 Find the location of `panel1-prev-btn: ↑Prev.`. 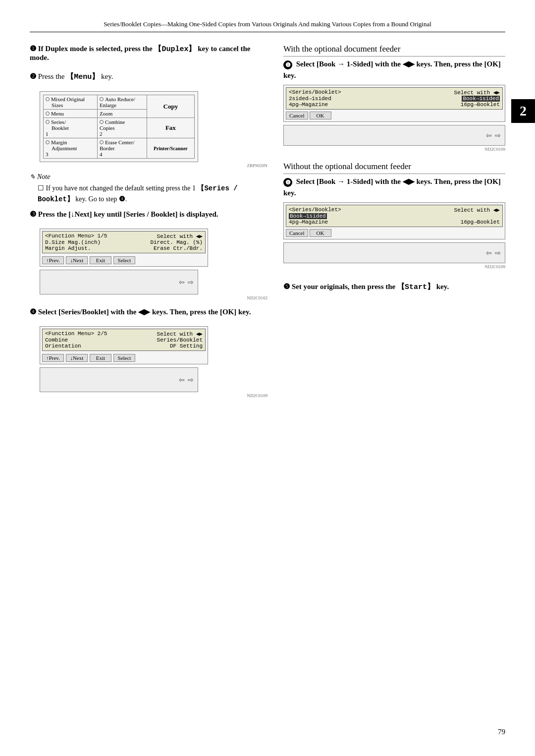

panel1-prev-btn: ↑Prev. is located at coordinates (53, 260).